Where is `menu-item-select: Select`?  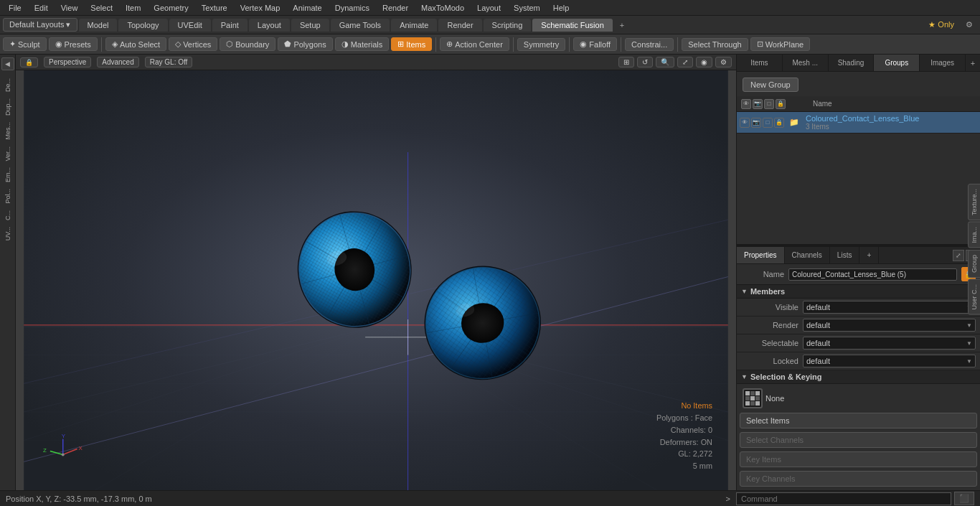
menu-item-select: Select is located at coordinates (102, 8).